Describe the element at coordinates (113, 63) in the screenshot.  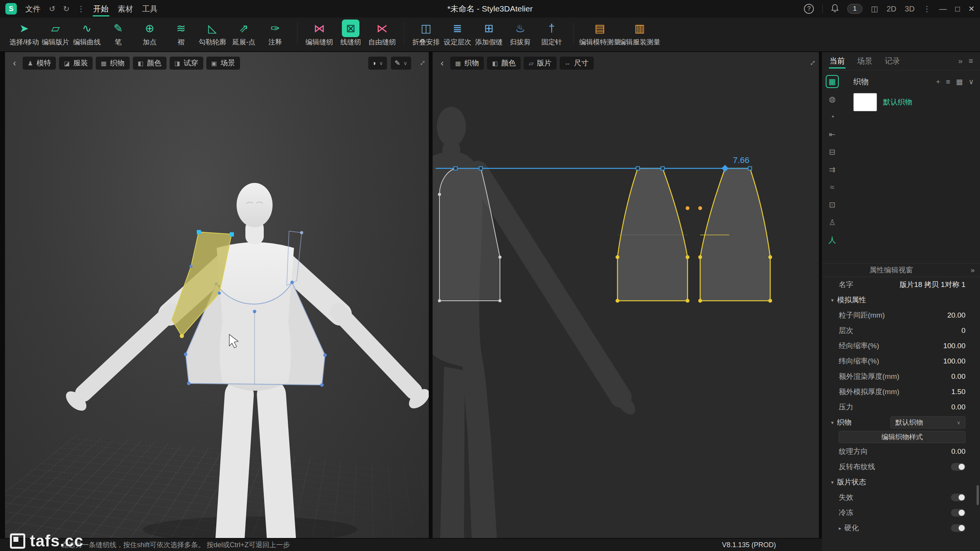
I see `tab-fabric: ▦ 织物` at that location.